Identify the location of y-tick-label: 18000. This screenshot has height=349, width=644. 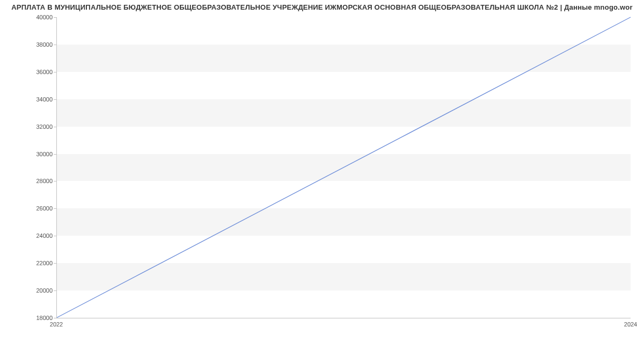
(36, 318).